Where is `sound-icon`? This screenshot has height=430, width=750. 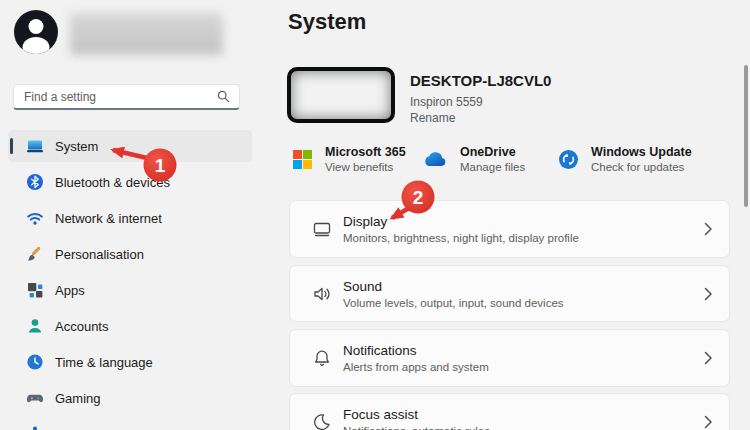
sound-icon is located at coordinates (322, 294).